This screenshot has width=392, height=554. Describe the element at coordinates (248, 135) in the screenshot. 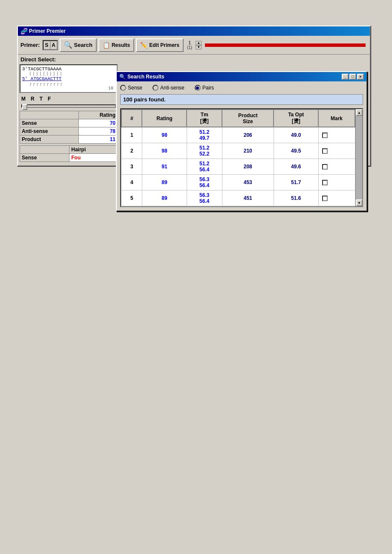

I see `row1-product: 206` at that location.